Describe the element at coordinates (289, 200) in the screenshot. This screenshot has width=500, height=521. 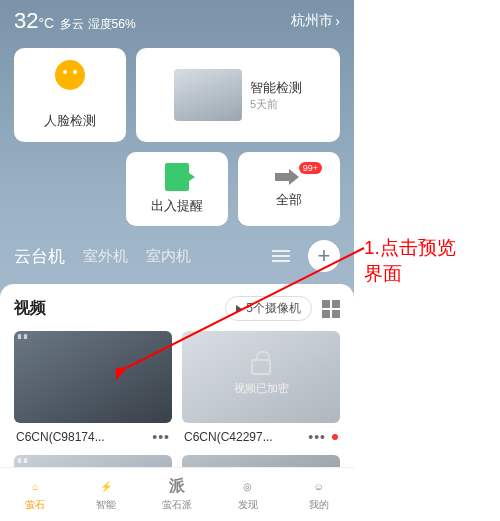
I see `all-label: 全部` at that location.